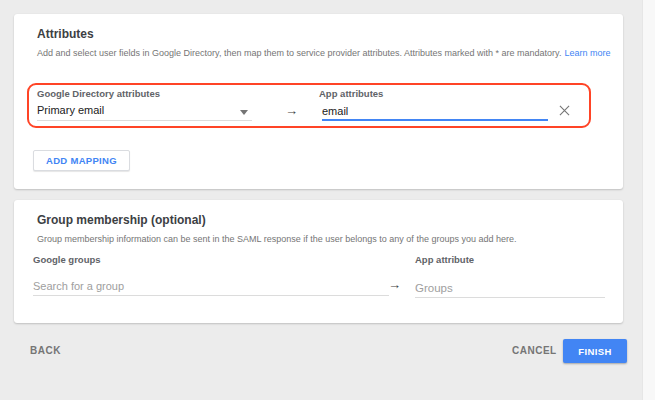 The height and width of the screenshot is (400, 655). What do you see at coordinates (299, 53) in the screenshot?
I see `attributes-description-text: Add and select user fields in Google Dir…` at bounding box center [299, 53].